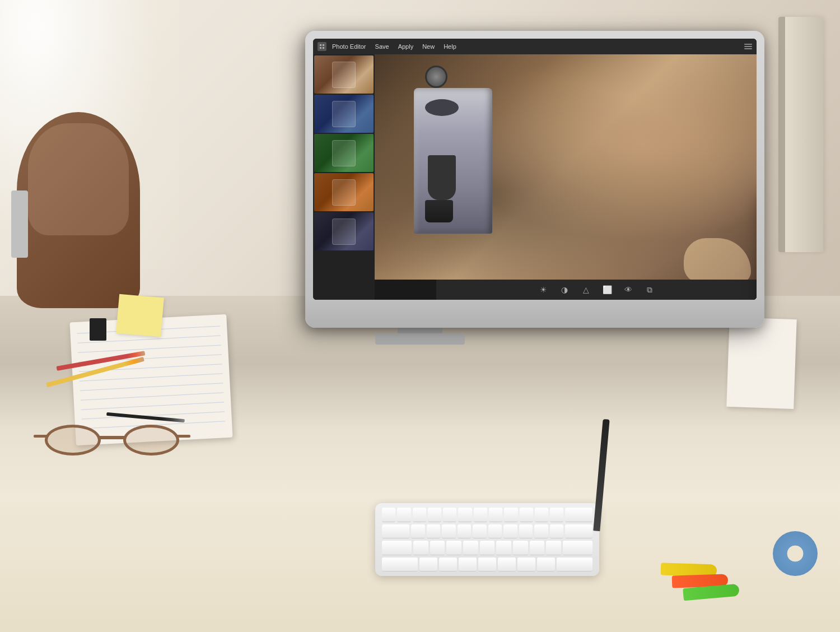 The image size is (840, 632). What do you see at coordinates (395, 532) in the screenshot?
I see `tab-key` at bounding box center [395, 532].